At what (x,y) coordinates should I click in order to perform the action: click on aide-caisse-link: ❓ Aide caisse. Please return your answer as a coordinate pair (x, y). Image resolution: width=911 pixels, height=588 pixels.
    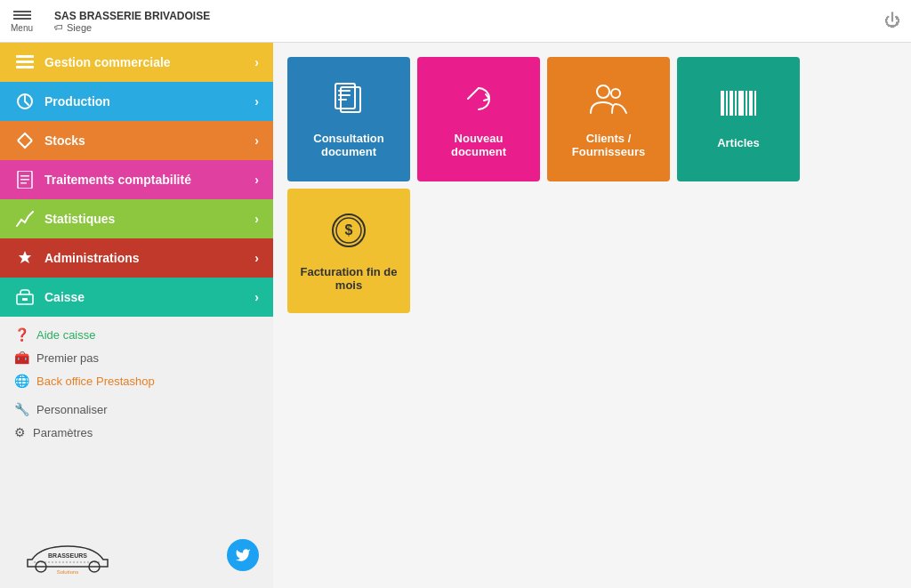
    Looking at the image, I should click on (137, 334).